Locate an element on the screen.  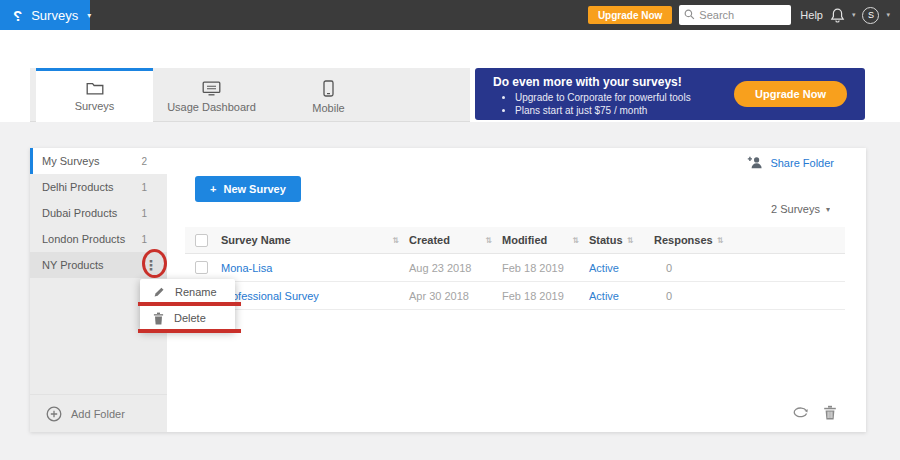
sidebar-item-london-products: London Products 1 is located at coordinates (98, 239).